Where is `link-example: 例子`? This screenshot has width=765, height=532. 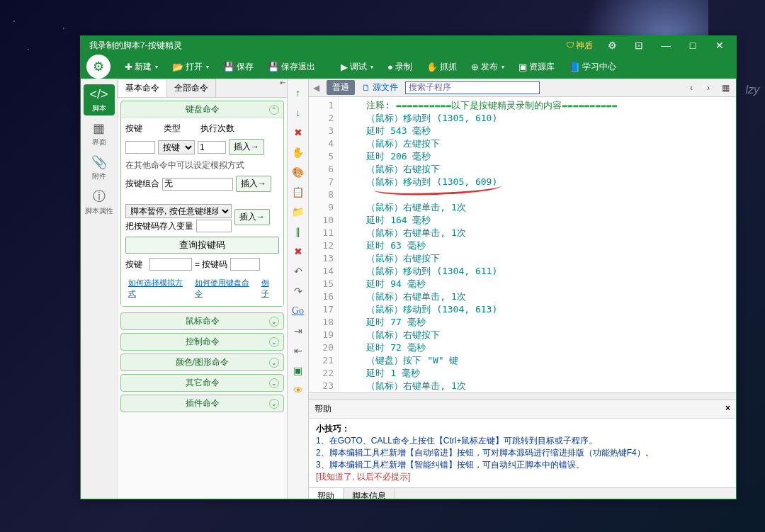
link-example: 例子 is located at coordinates (269, 288).